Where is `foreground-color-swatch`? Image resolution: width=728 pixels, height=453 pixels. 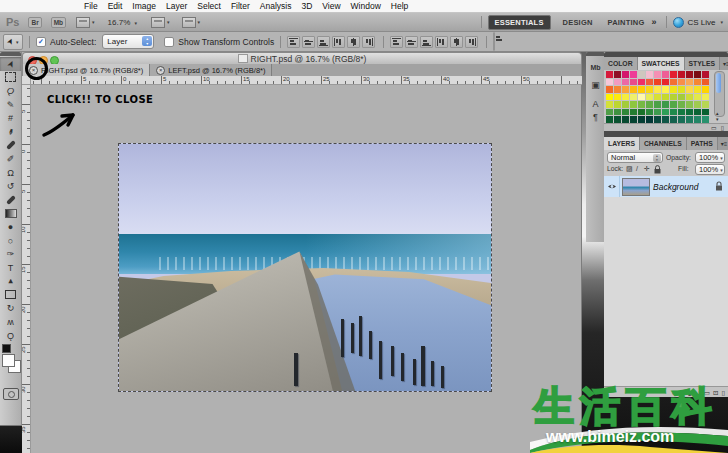 foreground-color-swatch is located at coordinates (8, 360).